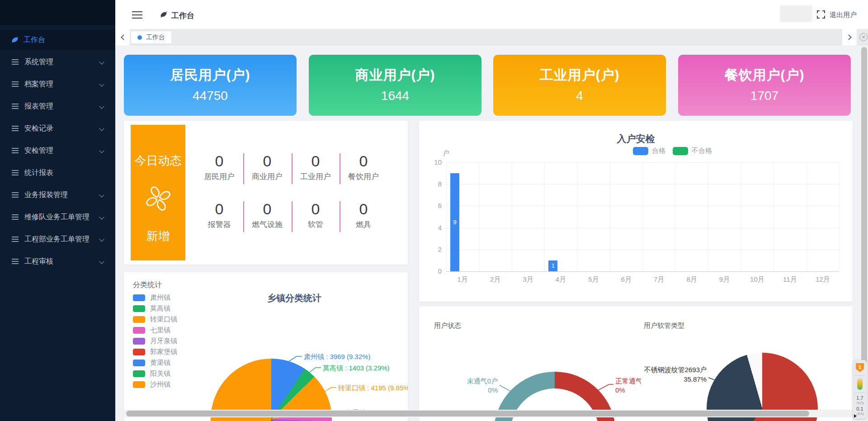  I want to click on stat-card-title: 餐饮用户(户), so click(764, 75).